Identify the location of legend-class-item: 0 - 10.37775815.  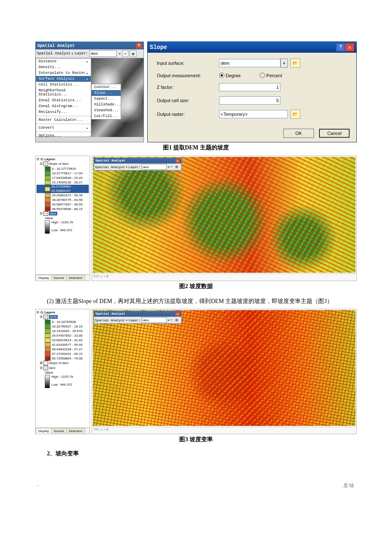
(63, 169).